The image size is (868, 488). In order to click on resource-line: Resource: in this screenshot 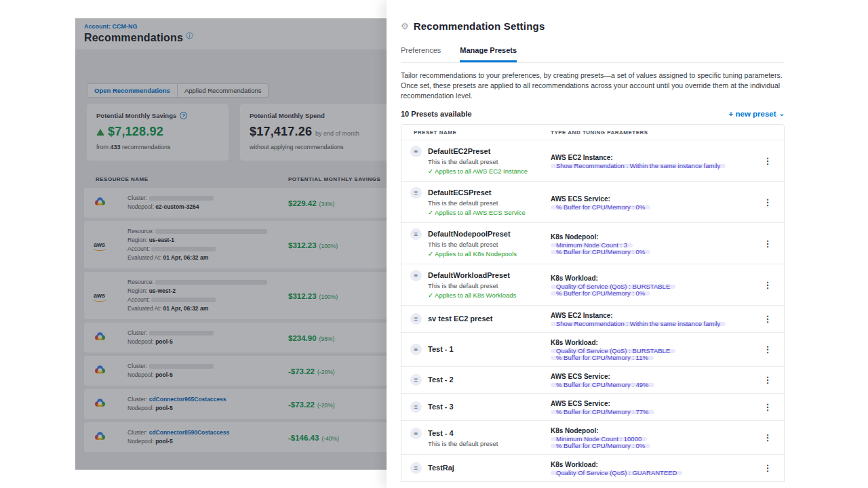, I will do `click(195, 232)`.